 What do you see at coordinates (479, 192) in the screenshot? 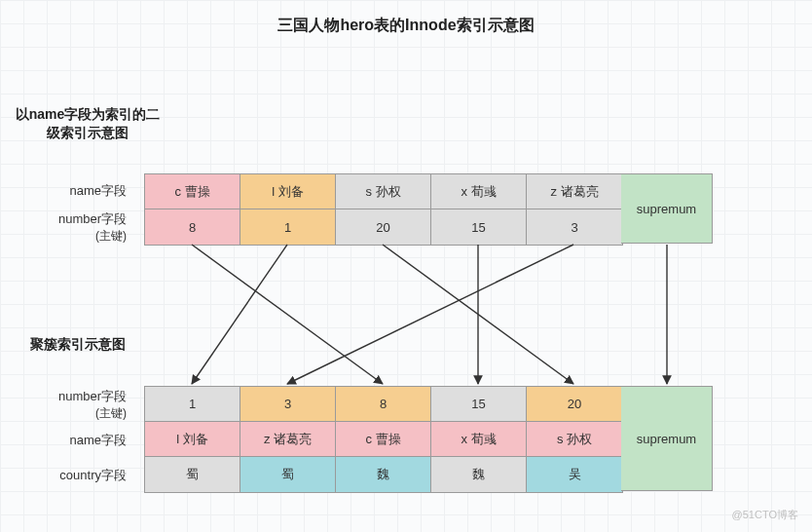
I see `secondary-name-cell: x 荀彧` at bounding box center [479, 192].